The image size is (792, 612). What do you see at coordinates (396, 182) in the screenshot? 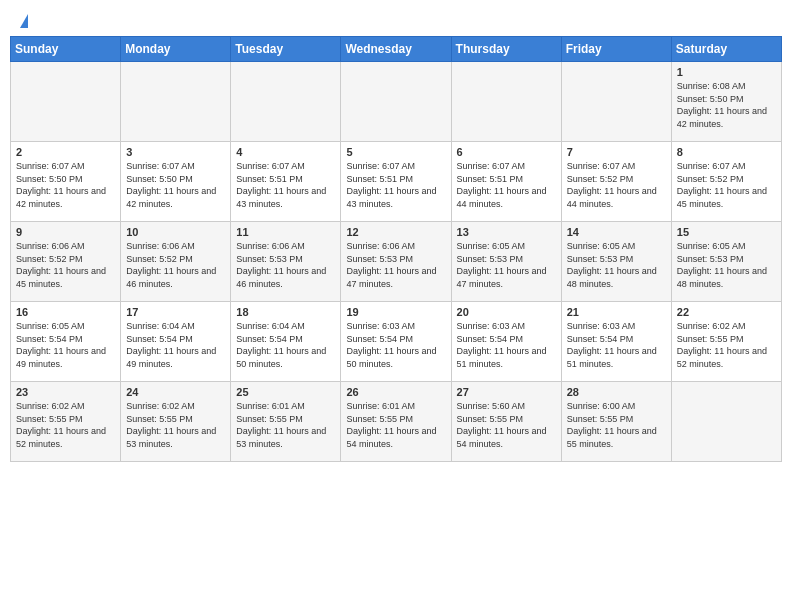
I see `calendar-cell: 5Sunrise: 6:07 AMSunset: 5:51 PMDaylight…` at bounding box center [396, 182].